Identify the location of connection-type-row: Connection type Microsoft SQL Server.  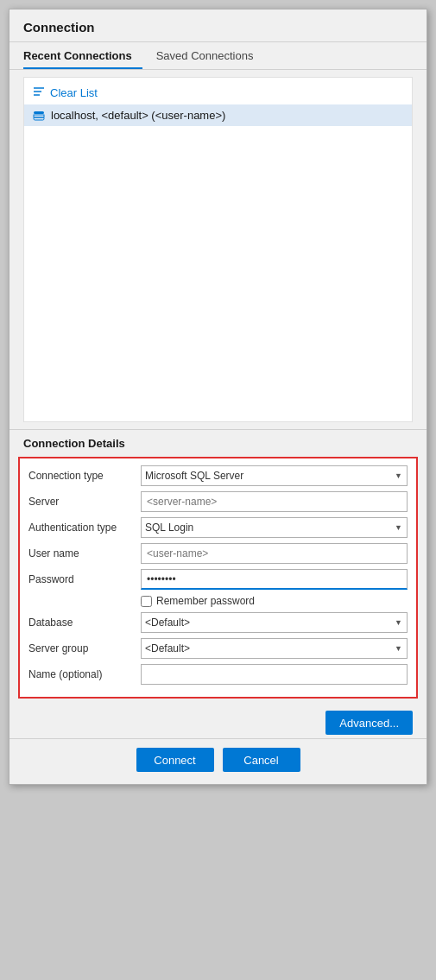
(218, 476).